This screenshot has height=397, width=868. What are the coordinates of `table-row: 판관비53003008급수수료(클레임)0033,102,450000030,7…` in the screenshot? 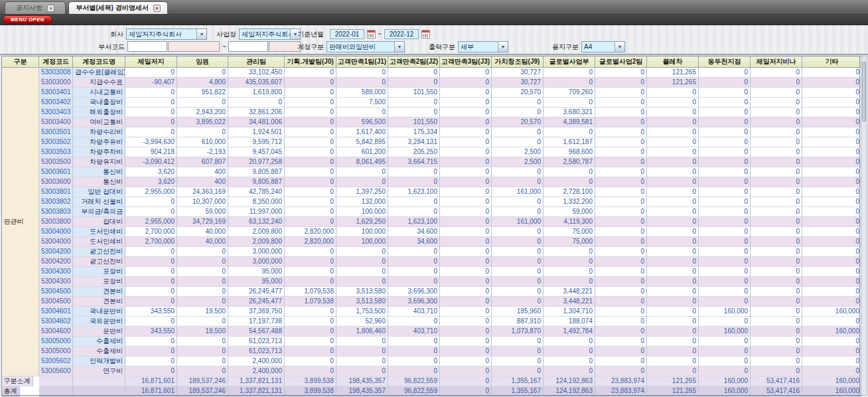 It's located at (432, 73).